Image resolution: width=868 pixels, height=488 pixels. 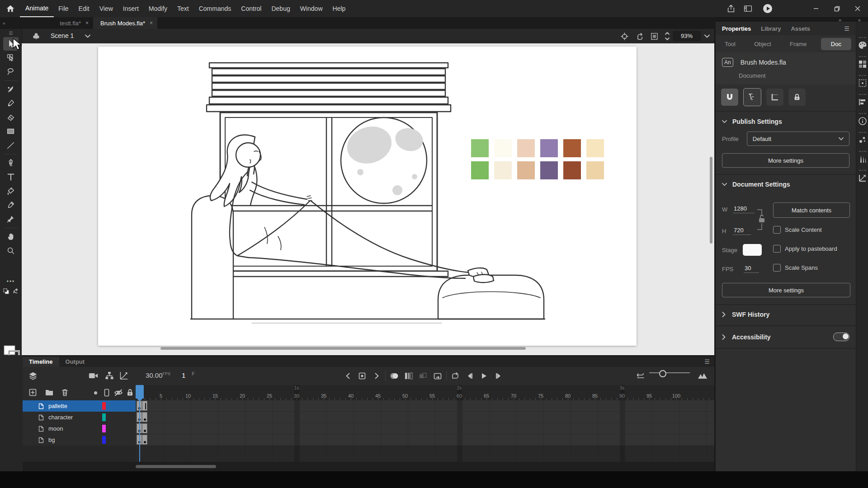 I want to click on hand-tool, so click(x=11, y=237).